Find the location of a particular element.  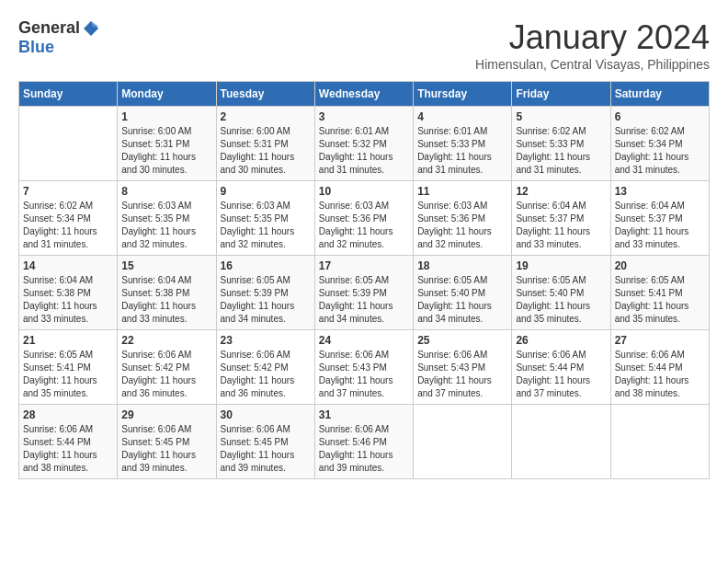

day-cell: 8Sunrise: 6:03 AM Sunset: 5:35 PM Daylig… is located at coordinates (167, 219).